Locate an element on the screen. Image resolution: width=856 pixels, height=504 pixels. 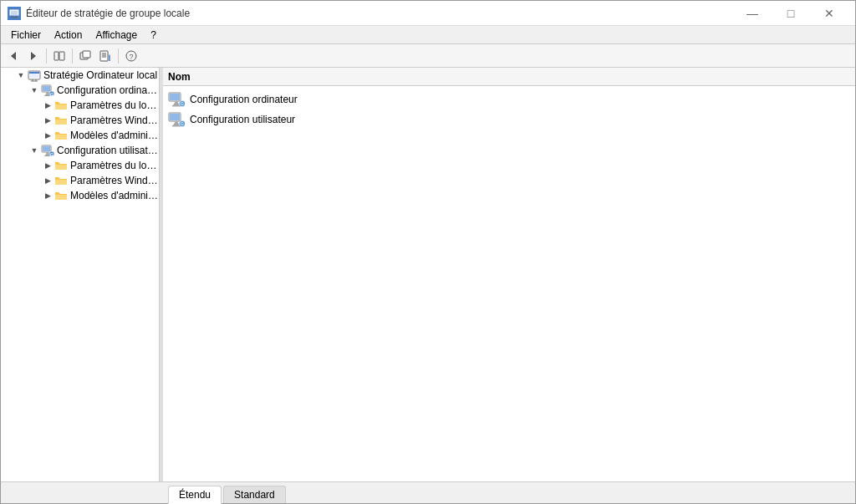
title-bar: Éditeur de stratégie de groupe locale — … is located at coordinates (428, 13).